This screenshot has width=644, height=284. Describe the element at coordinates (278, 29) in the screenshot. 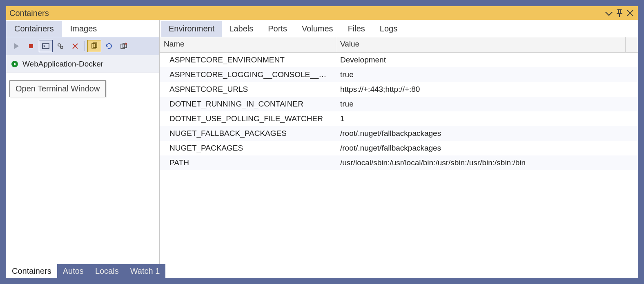

I see `tab-ports: Ports` at that location.